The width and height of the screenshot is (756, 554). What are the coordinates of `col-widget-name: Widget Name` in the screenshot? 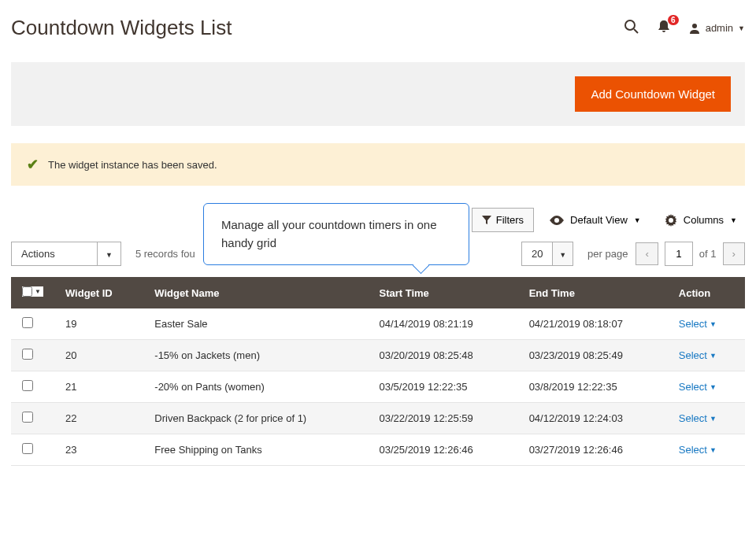 It's located at (255, 293).